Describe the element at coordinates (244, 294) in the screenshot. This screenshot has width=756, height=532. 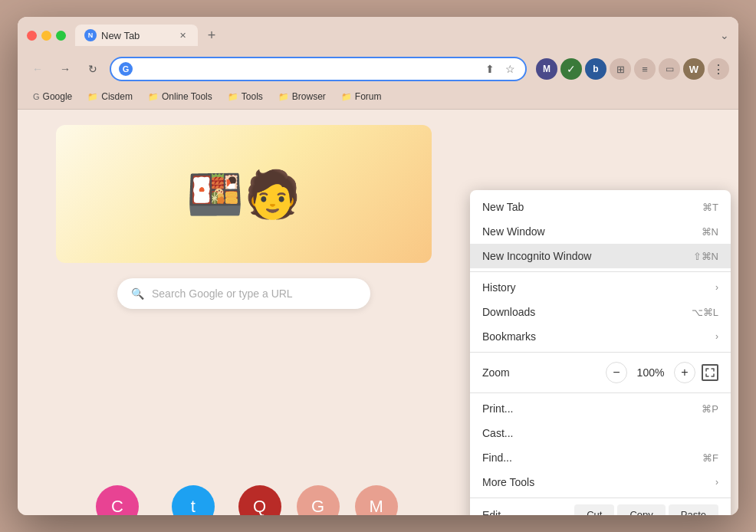
I see `search-bar-main: 🔍 Search Google or type a URL` at that location.